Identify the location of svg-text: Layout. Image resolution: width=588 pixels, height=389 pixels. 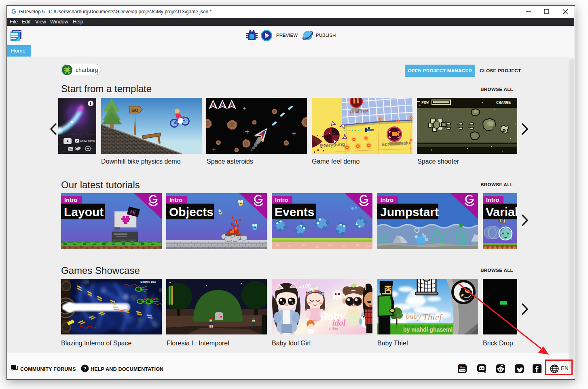
(84, 212).